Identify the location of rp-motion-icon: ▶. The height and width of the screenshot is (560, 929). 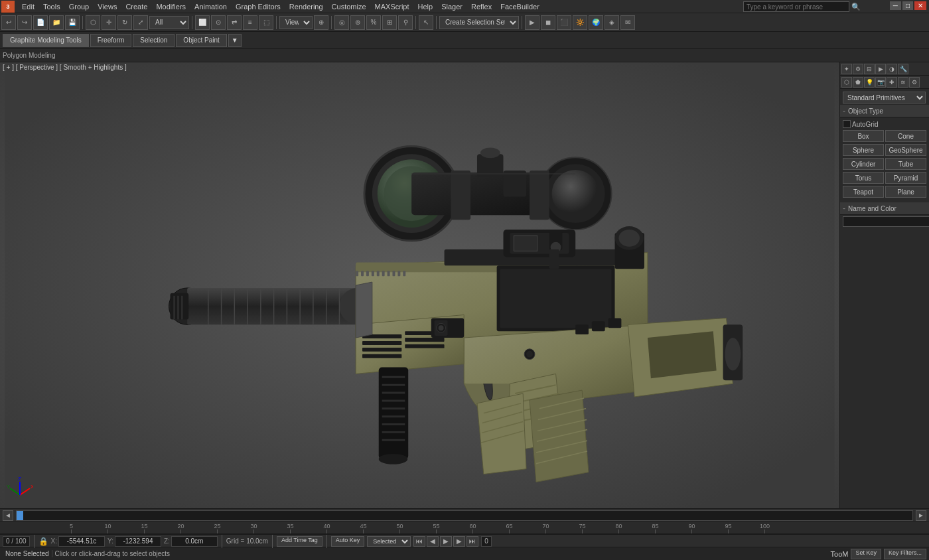
(881, 69).